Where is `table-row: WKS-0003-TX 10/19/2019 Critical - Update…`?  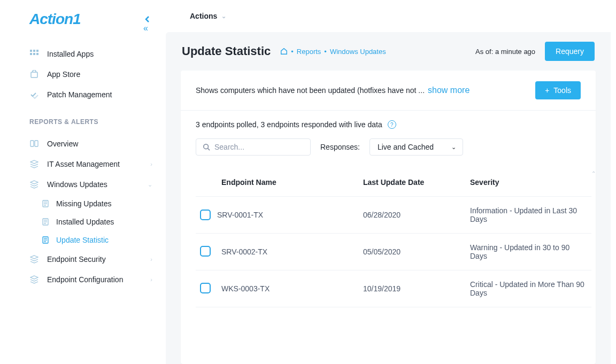
table-row: WKS-0003-TX 10/19/2019 Critical - Update… is located at coordinates (394, 289).